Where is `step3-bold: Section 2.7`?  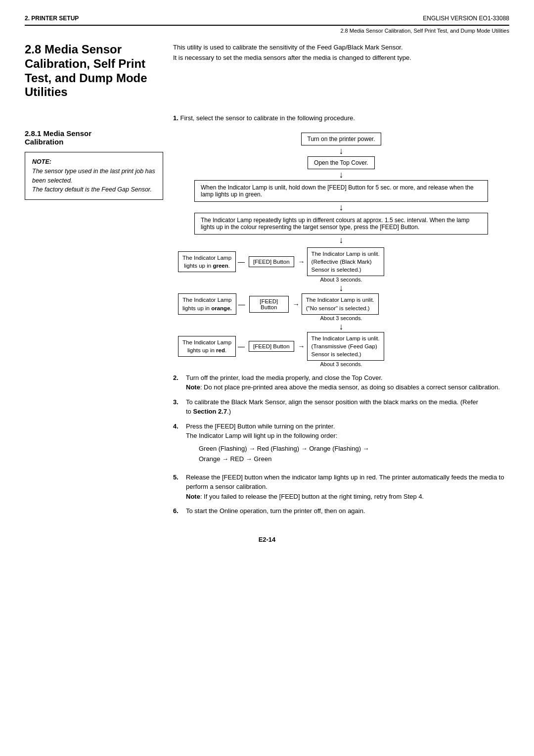 step3-bold: Section 2.7 is located at coordinates (210, 412).